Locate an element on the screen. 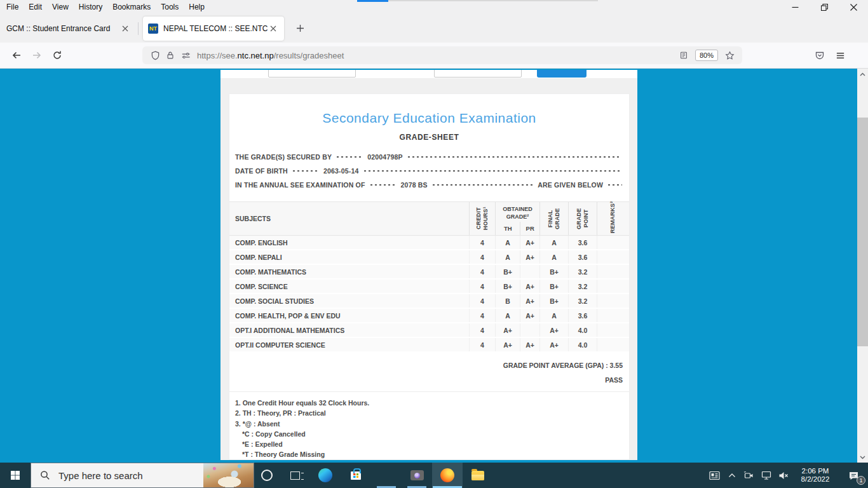  permissions-icon is located at coordinates (186, 55).